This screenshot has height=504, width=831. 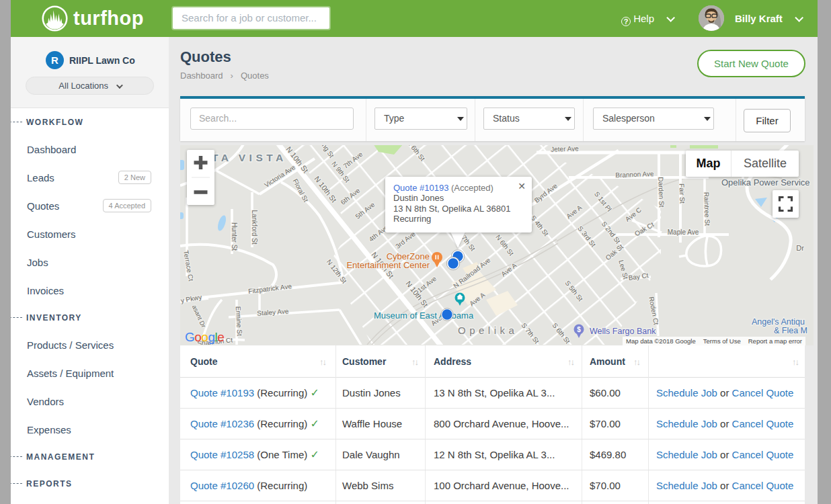 I want to click on svg-text: Opelika Power Service, so click(x=766, y=183).